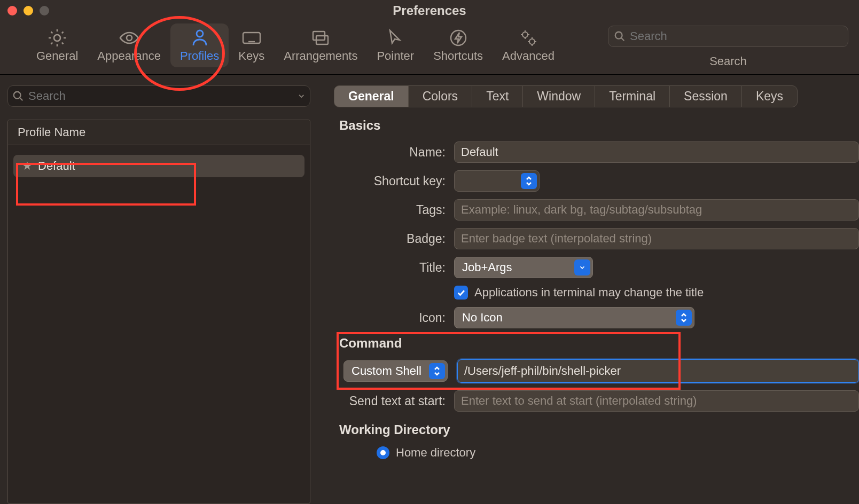 The image size is (859, 504). I want to click on toolbar-search-label: Search, so click(728, 61).